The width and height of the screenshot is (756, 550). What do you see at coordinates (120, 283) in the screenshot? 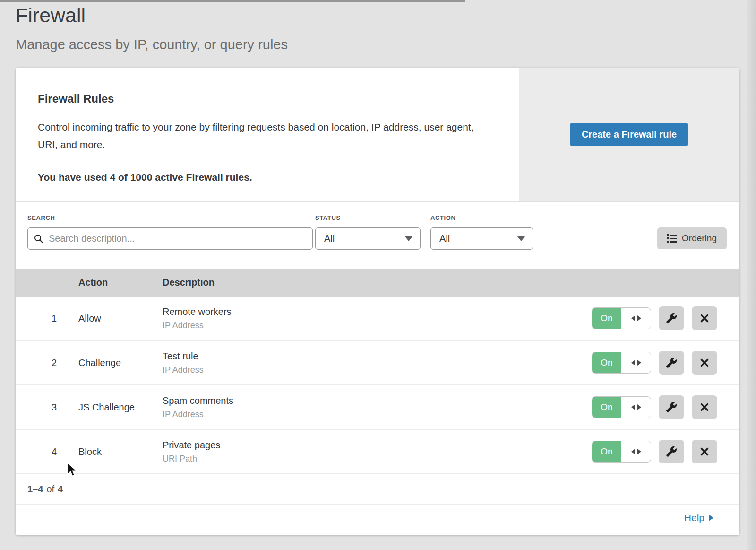
I see `column-header-action: Action` at bounding box center [120, 283].